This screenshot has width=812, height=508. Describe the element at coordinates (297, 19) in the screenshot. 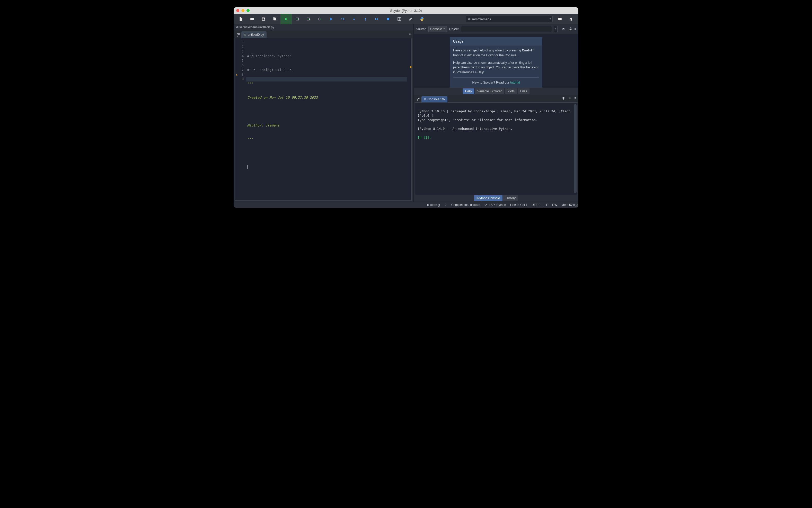

I see `run-cell-button` at that location.